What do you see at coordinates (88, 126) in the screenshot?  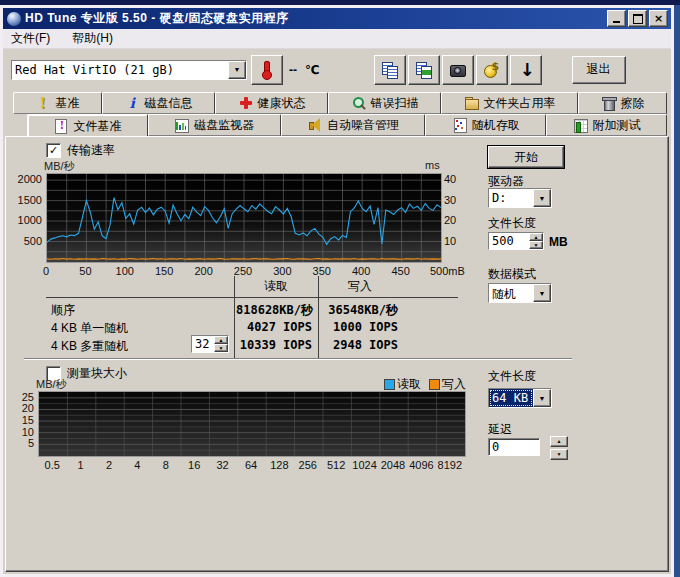 I see `tab-文件基准: 文件基准` at bounding box center [88, 126].